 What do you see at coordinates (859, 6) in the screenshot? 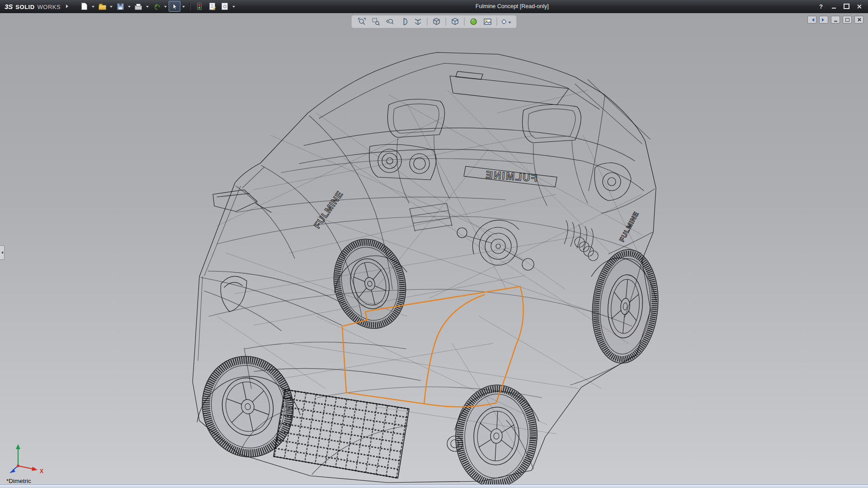
I see `close-icon` at bounding box center [859, 6].